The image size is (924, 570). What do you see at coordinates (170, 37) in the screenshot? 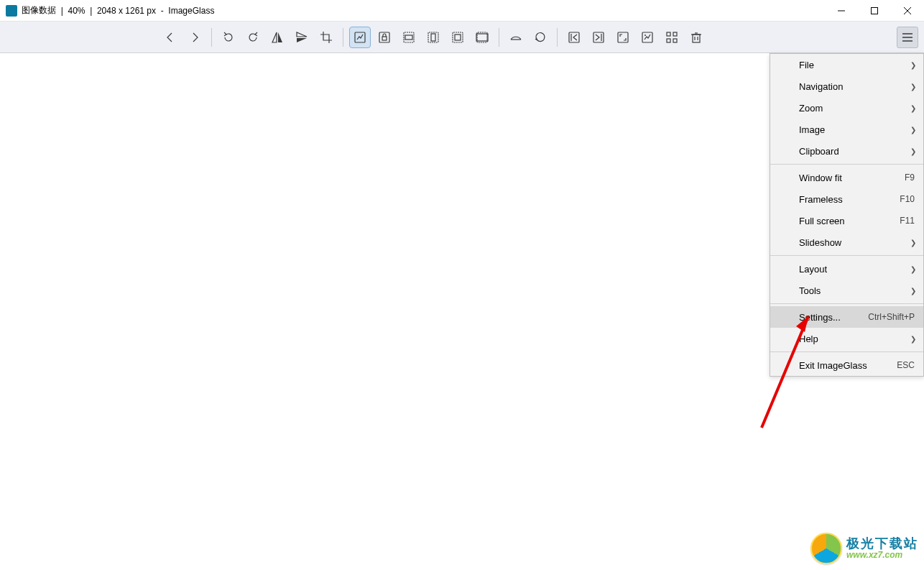
I see `prev-button` at bounding box center [170, 37].